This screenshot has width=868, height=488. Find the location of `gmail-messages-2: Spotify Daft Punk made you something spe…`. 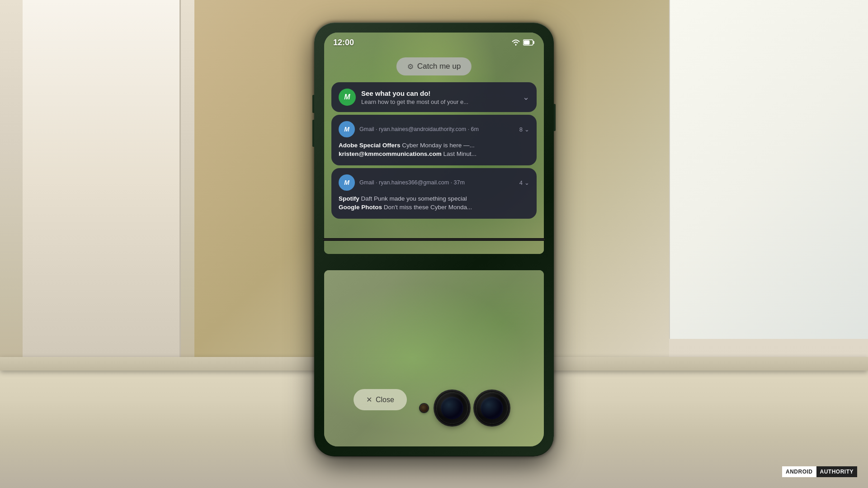

gmail-messages-2: Spotify Daft Punk made you something spe… is located at coordinates (434, 203).